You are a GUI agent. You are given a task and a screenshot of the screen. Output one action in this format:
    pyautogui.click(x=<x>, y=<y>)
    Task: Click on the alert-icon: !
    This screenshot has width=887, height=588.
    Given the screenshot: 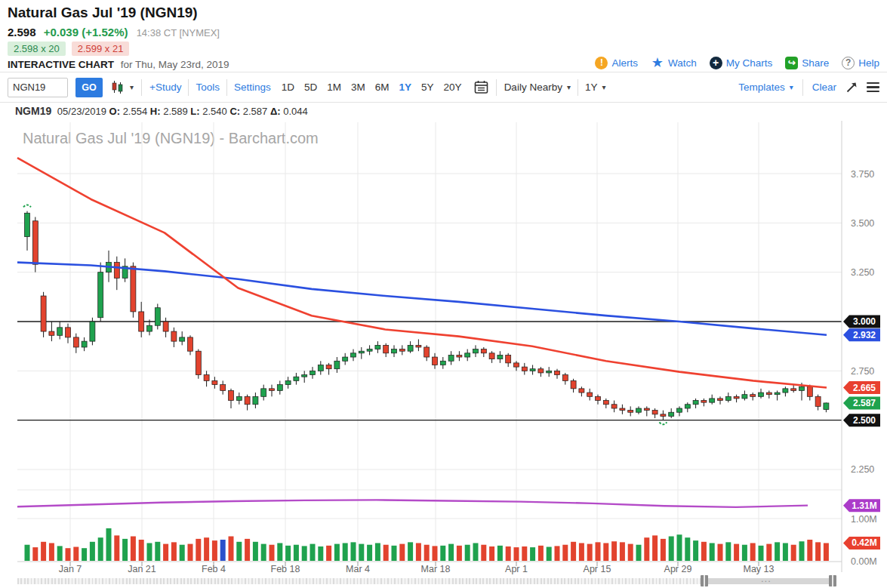 What is the action you would take?
    pyautogui.click(x=601, y=63)
    